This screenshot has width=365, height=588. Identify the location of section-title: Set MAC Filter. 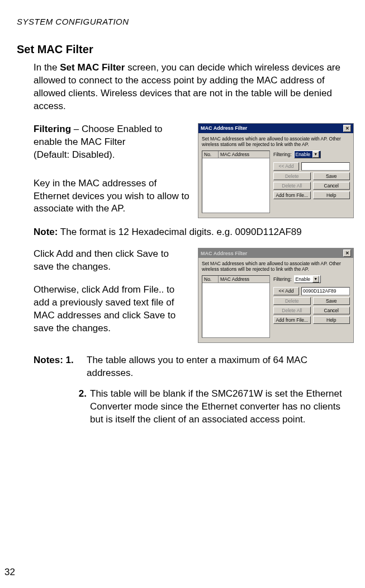
(186, 49).